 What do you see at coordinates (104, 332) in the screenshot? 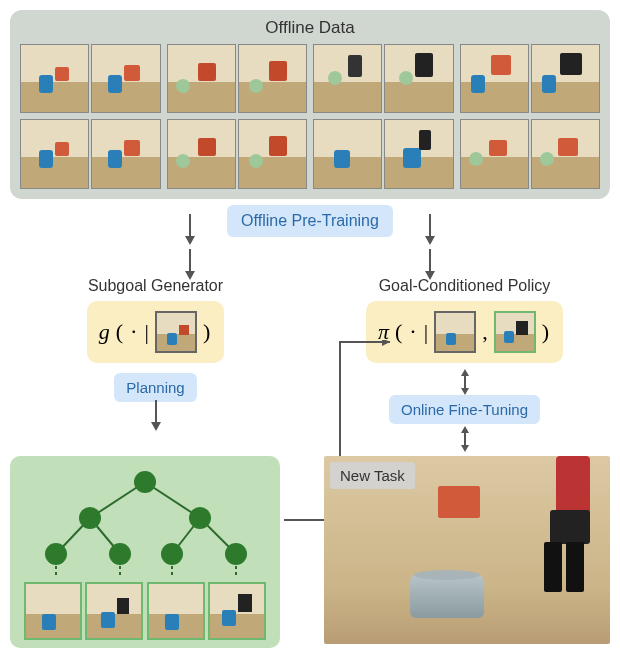
I see `g-symbol: g` at bounding box center [104, 332].